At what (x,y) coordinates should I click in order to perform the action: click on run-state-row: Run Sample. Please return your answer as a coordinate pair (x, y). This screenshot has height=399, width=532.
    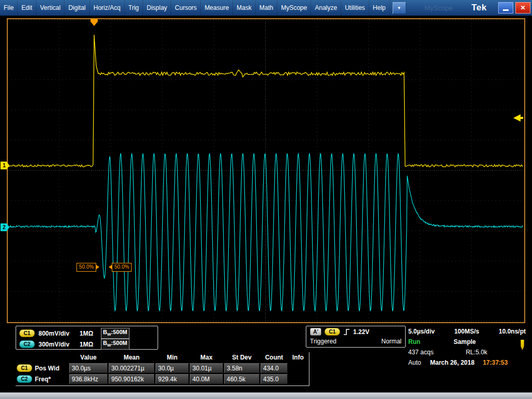
    Looking at the image, I should click on (467, 342).